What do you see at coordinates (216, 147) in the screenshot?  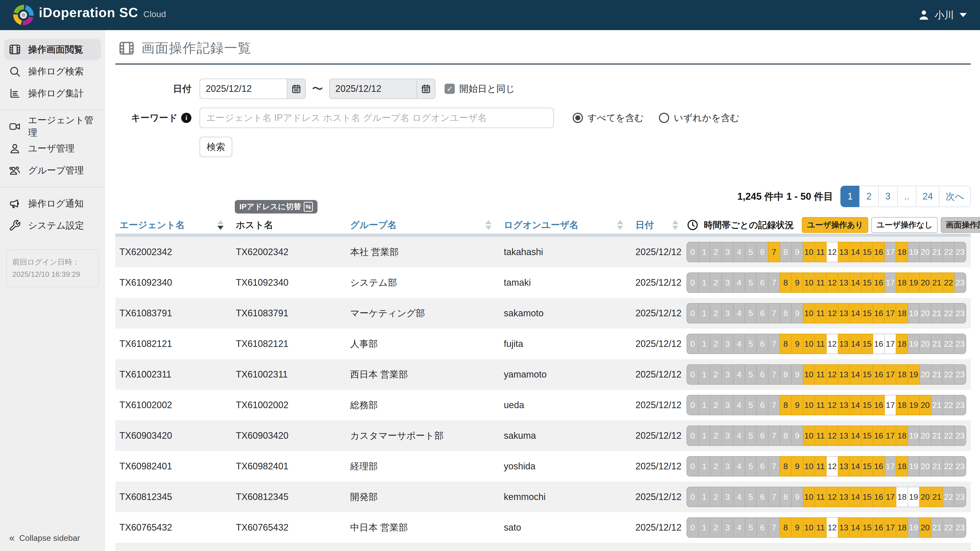 I see `search-button: 検索` at bounding box center [216, 147].